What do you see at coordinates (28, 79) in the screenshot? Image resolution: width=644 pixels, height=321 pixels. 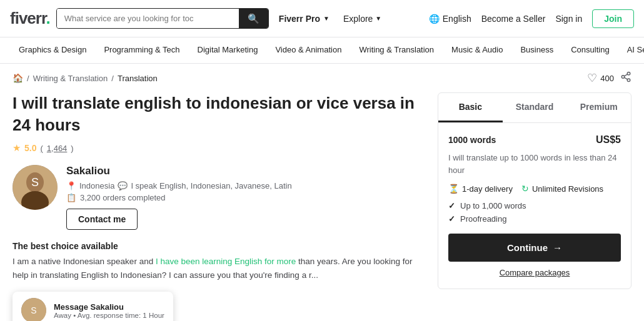 I see `breadcrumb-sep-1: /` at bounding box center [28, 79].